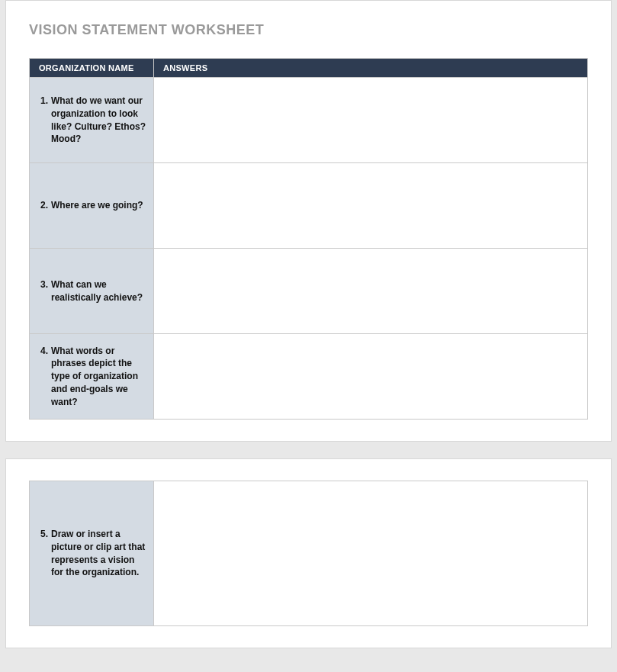 The width and height of the screenshot is (617, 672). Describe the element at coordinates (92, 121) in the screenshot. I see `question-cell: 1. What do we want our organization to l…` at that location.